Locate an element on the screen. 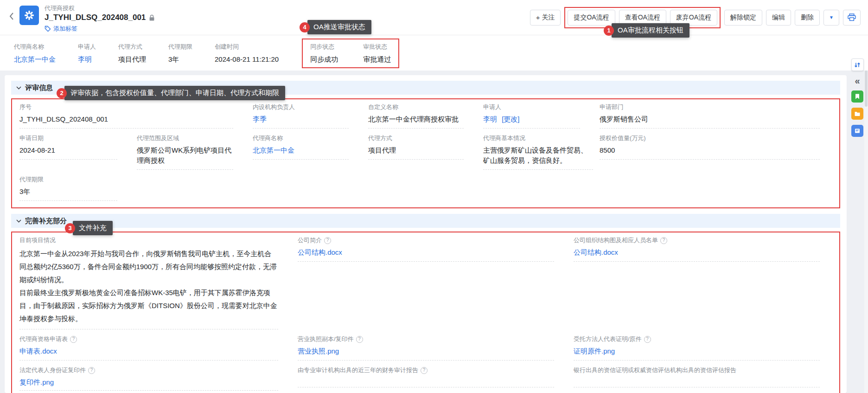 The image size is (868, 393). field-applicant: 申请人 李明 [更改] is located at coordinates (542, 118).